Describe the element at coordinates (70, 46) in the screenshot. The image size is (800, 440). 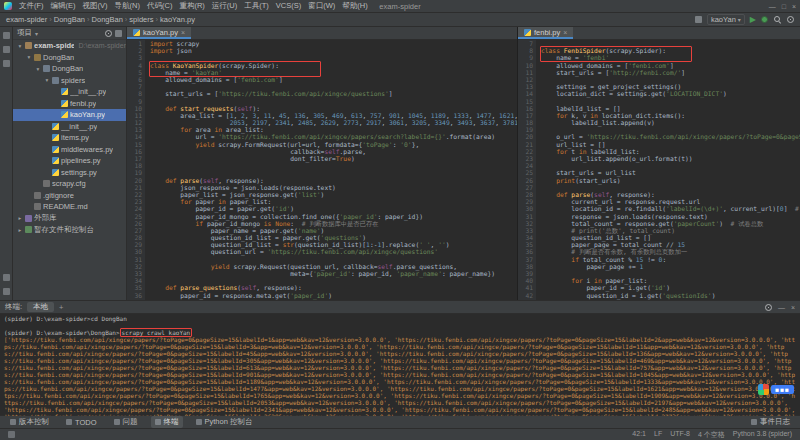
I see `tree-item: ▾exam-spiderD:\exam-spider` at that location.